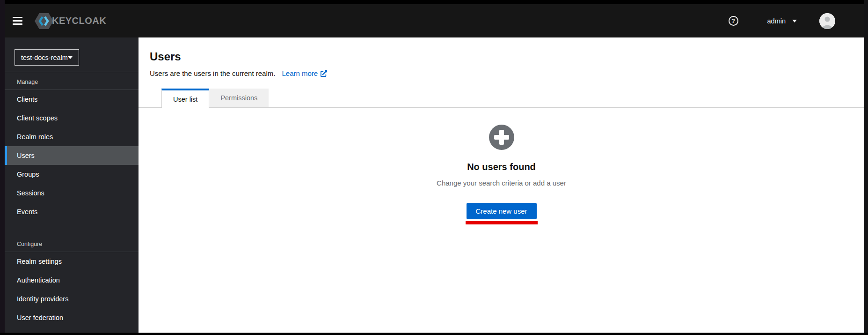  Describe the element at coordinates (324, 74) in the screenshot. I see `external-link-icon` at that location.